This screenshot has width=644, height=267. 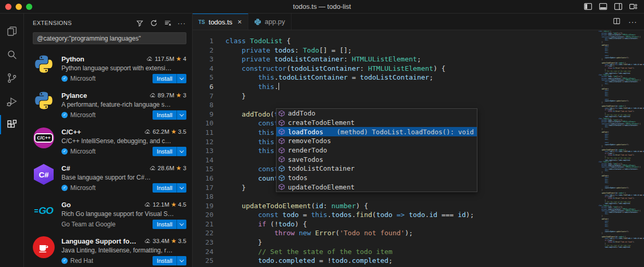 What do you see at coordinates (74, 96) in the screenshot?
I see `extension-name: Pylance` at bounding box center [74, 96].